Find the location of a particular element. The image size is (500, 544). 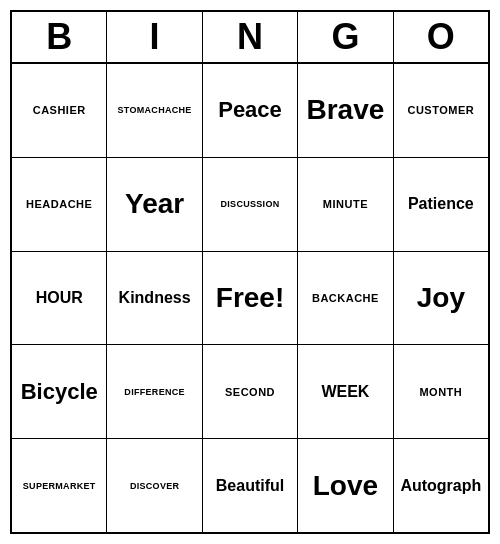

bingo-header-letter: G is located at coordinates (346, 37).